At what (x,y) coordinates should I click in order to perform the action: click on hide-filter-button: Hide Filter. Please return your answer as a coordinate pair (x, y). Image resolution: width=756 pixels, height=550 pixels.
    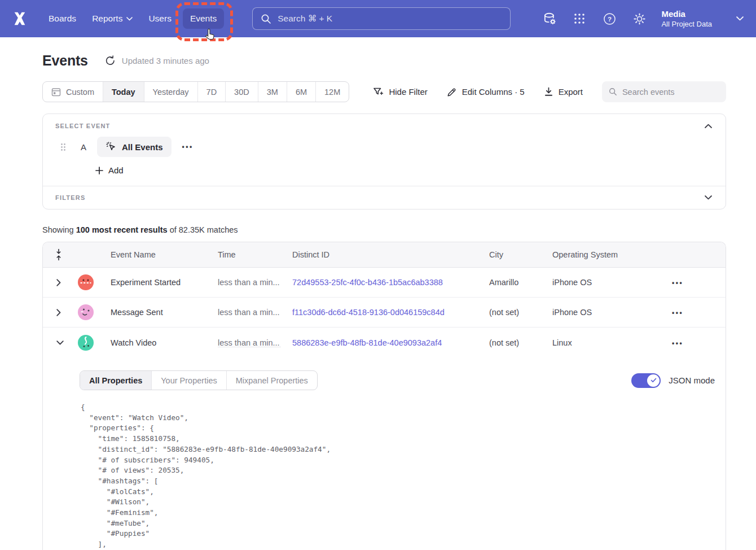
    Looking at the image, I should click on (400, 92).